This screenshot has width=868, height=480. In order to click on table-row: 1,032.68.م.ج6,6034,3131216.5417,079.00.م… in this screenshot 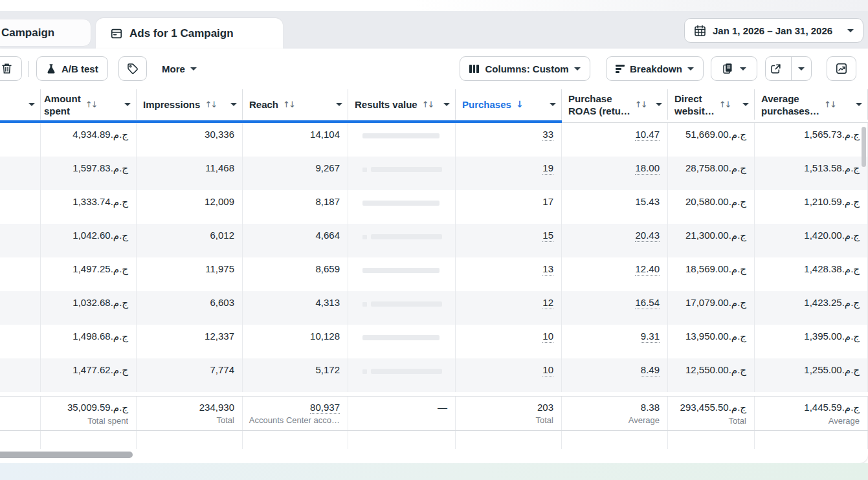, I will do `click(434, 308)`.